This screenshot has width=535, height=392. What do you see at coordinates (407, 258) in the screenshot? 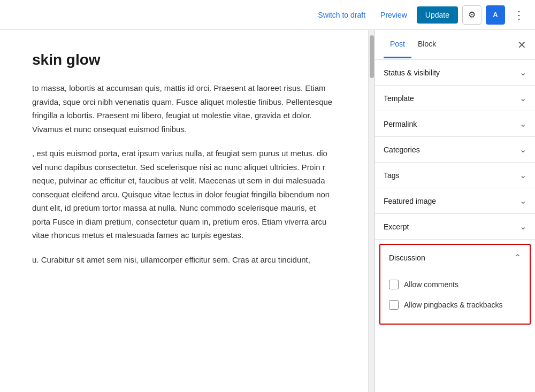
I see `accordion-label-discussion: Discussion` at bounding box center [407, 258].